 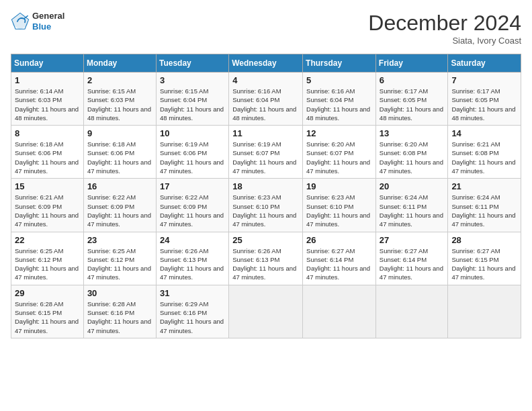 I want to click on day-info: Sunrise: 6:19 AM Sunset: 6:07 PM Dayligh…, so click(x=266, y=157).